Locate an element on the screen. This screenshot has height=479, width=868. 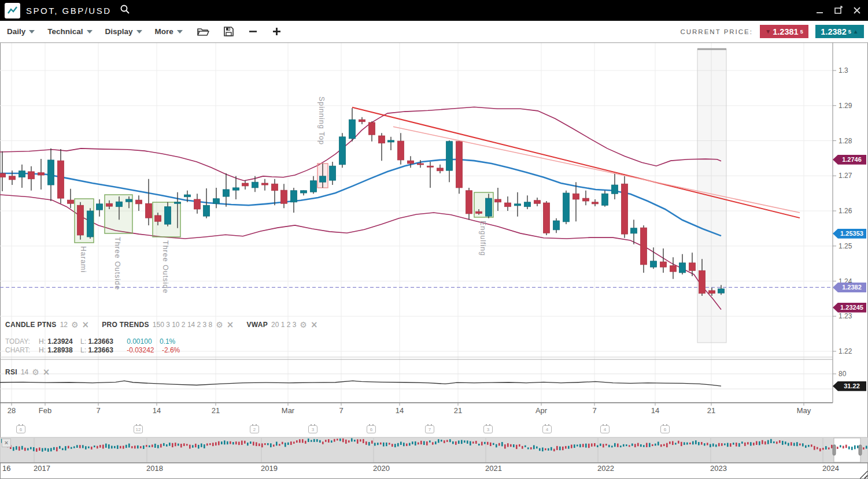
pattern-annotation-engulfing: Engulfing is located at coordinates (483, 246).